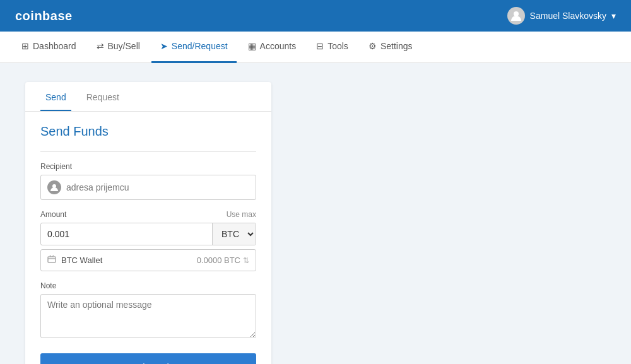  What do you see at coordinates (233, 234) in the screenshot?
I see `currency-select: BTC ETH LTC` at bounding box center [233, 234].